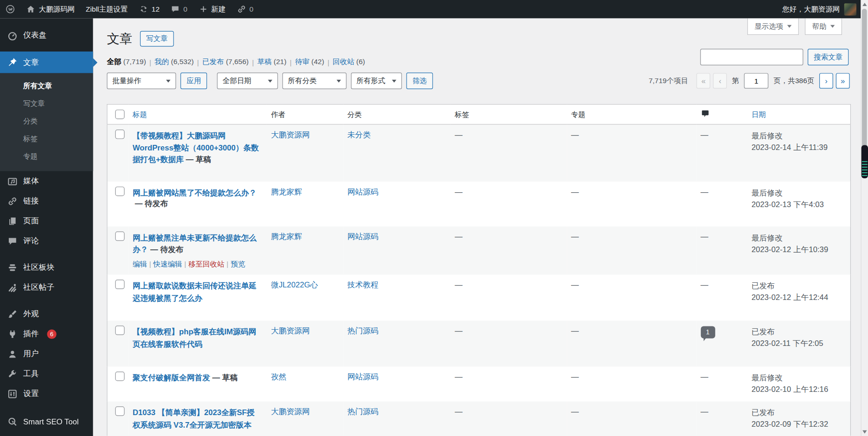 This screenshot has height=436, width=868. Describe the element at coordinates (294, 284) in the screenshot. I see `author-link: 微JL2022G心` at that location.